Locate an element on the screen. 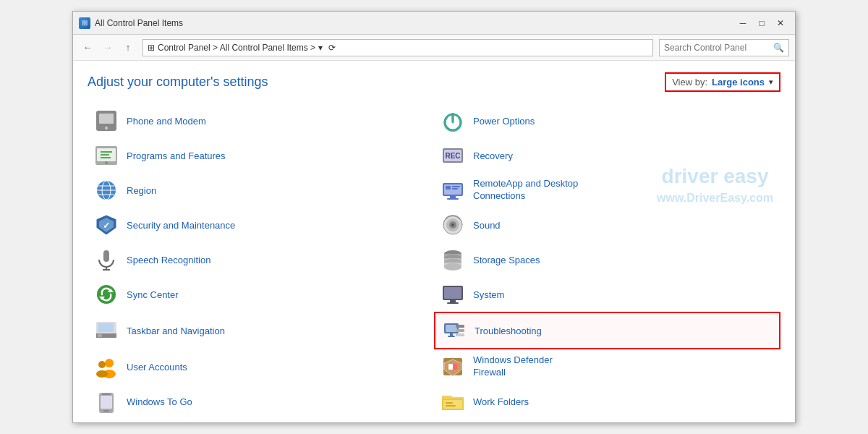  view-by-value: Large icons is located at coordinates (738, 82).